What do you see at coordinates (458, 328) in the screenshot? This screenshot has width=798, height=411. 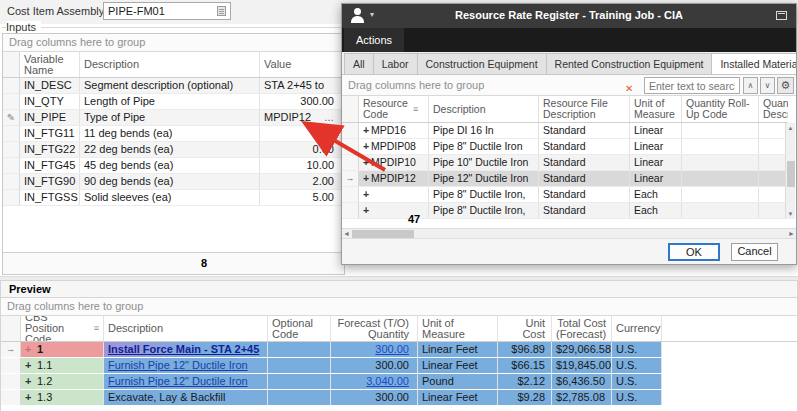 I see `col-header-unit-of-measure: Unit of Measure` at bounding box center [458, 328].